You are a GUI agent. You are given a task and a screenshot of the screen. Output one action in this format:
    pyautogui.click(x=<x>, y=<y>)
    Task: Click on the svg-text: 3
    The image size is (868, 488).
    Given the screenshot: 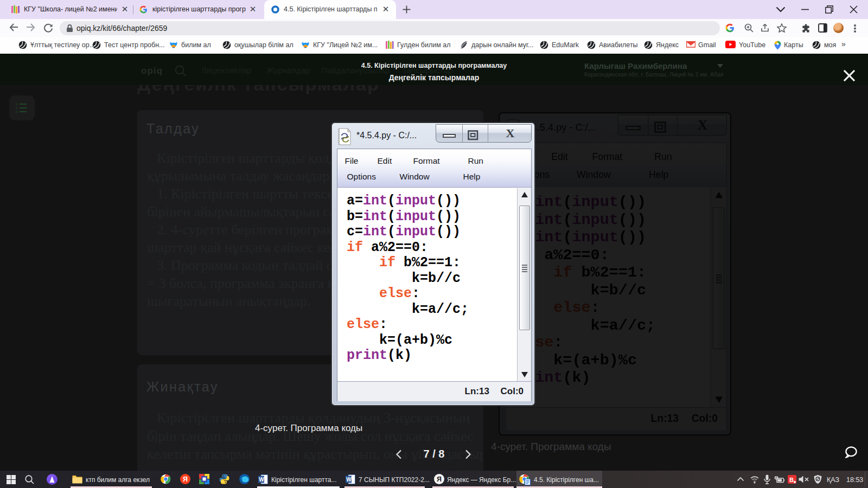 What is the action you would take?
    pyautogui.click(x=17, y=112)
    